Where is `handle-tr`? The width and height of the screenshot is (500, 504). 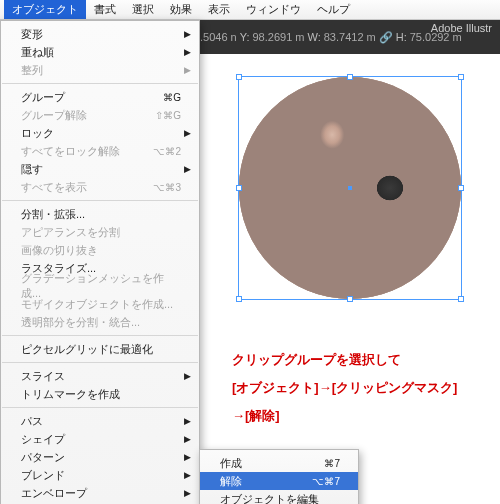
handle-tr is located at coordinates (461, 77).